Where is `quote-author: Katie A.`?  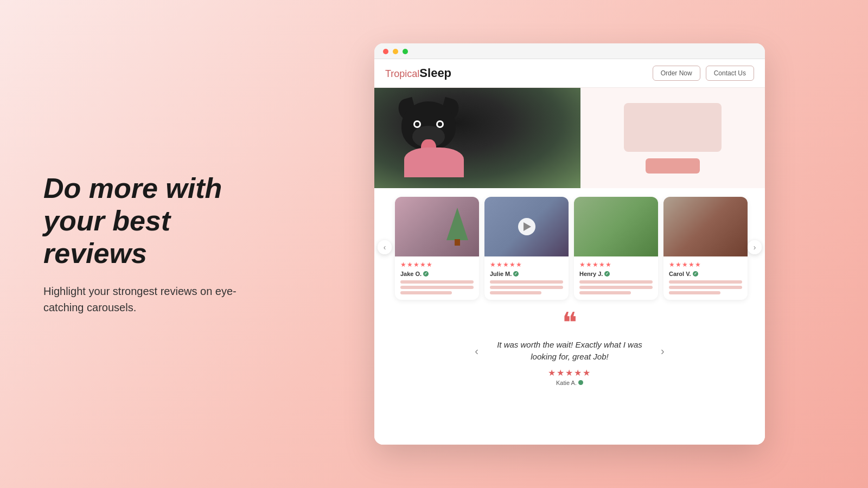
quote-author: Katie A. is located at coordinates (570, 383).